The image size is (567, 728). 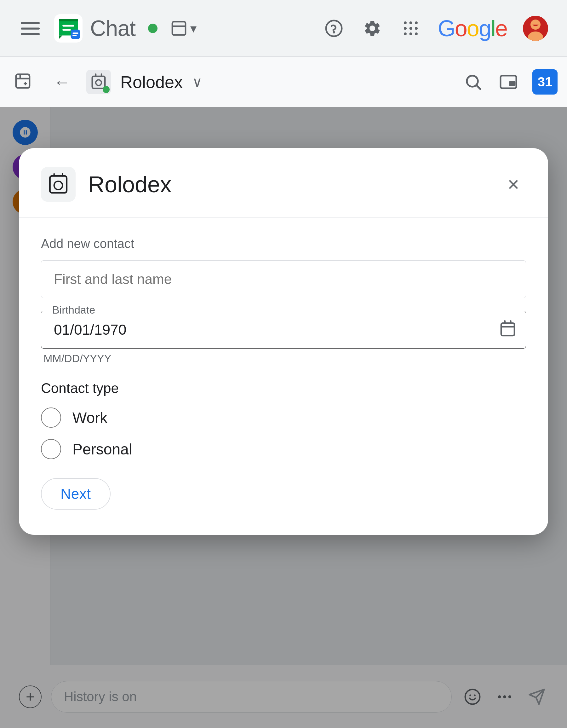 I want to click on user-avatar, so click(x=536, y=28).